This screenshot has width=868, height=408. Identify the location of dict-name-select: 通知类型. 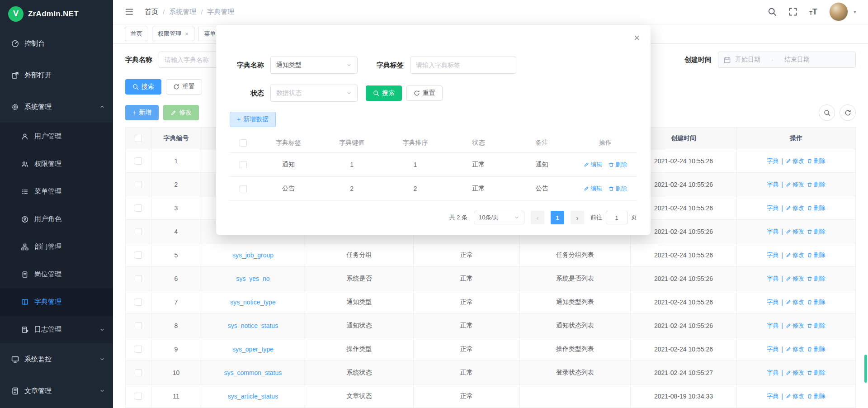
(314, 65).